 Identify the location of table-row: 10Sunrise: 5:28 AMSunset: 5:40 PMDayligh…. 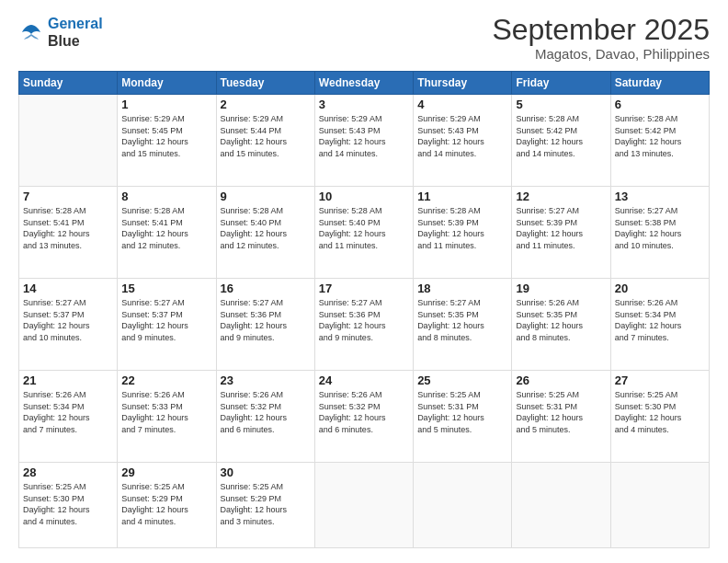
(364, 233).